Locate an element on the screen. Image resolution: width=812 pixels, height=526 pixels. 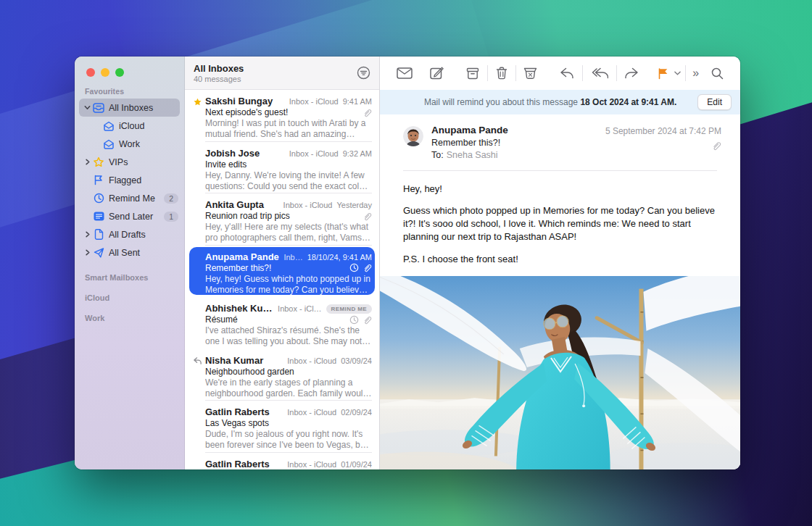
sidebar-item-label: All Inboxes is located at coordinates (144, 108).